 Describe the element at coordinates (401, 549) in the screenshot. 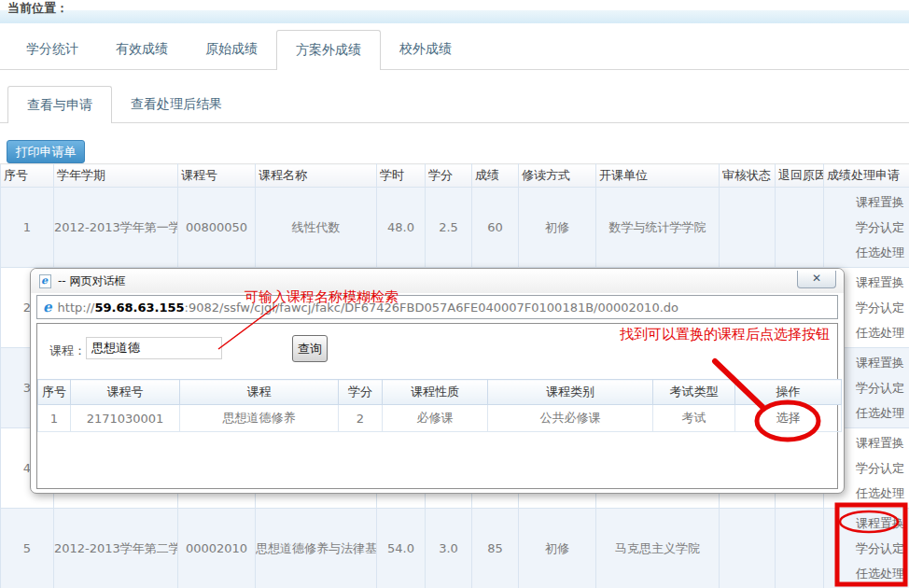

I see `cell-hours: 54.0` at that location.